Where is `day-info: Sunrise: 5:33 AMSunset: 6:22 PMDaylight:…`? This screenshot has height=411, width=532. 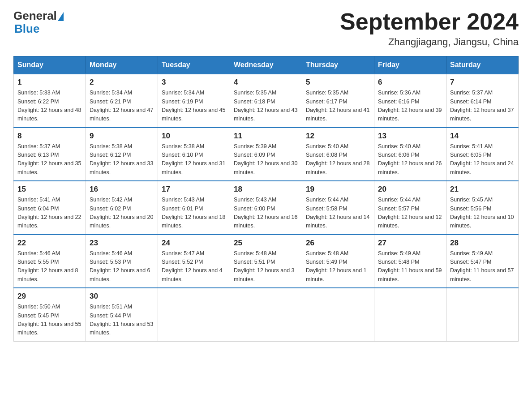 day-info: Sunrise: 5:33 AMSunset: 6:22 PMDaylight:… is located at coordinates (50, 106).